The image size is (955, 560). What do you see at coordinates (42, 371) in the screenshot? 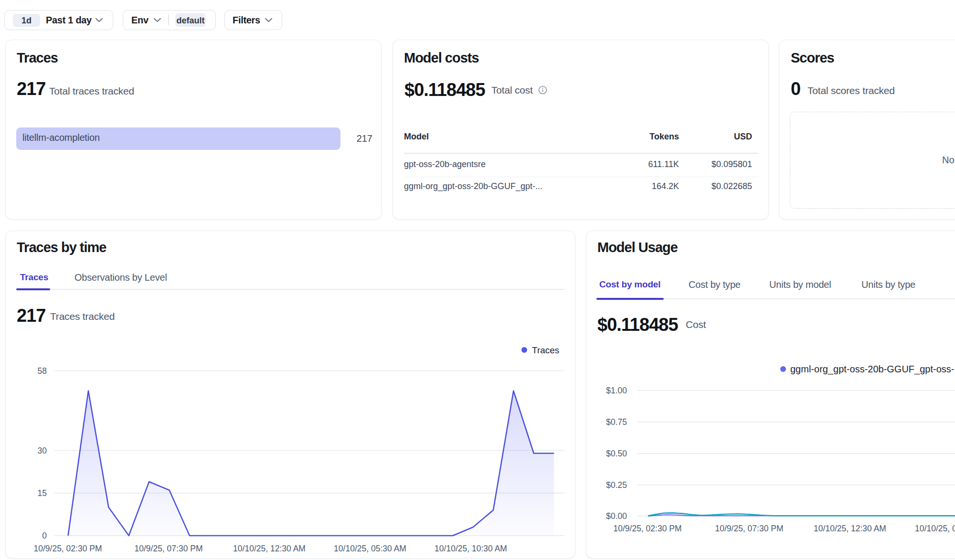
I see `svg-text: 58` at bounding box center [42, 371].